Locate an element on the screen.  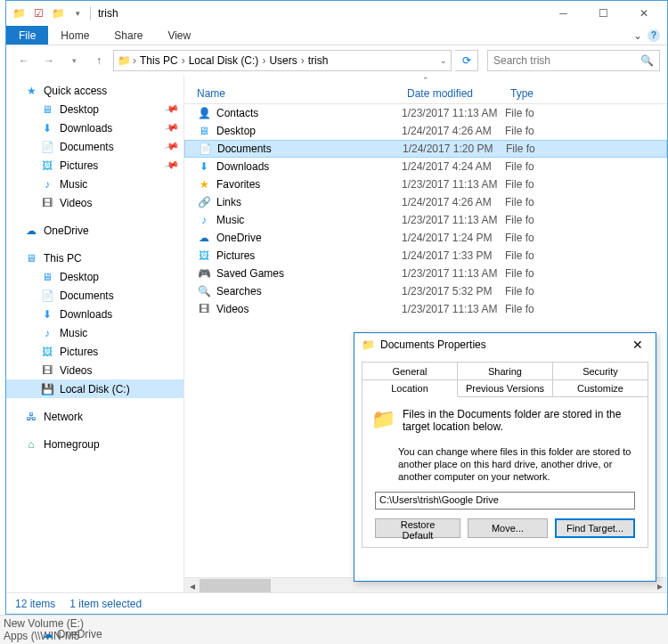
file-tab: File is located at coordinates (27, 36).